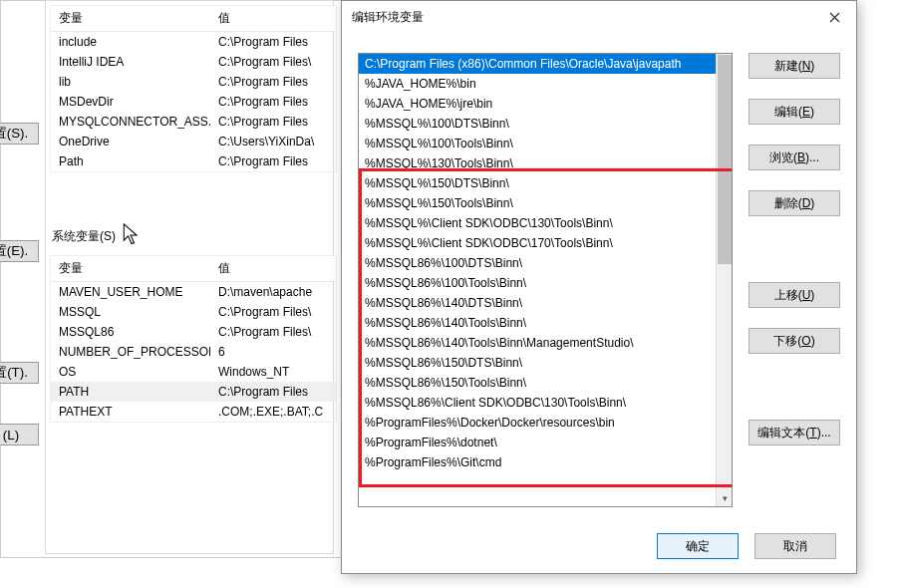 The image size is (901, 588). Describe the element at coordinates (725, 159) in the screenshot. I see `scrollbar-thumb` at that location.